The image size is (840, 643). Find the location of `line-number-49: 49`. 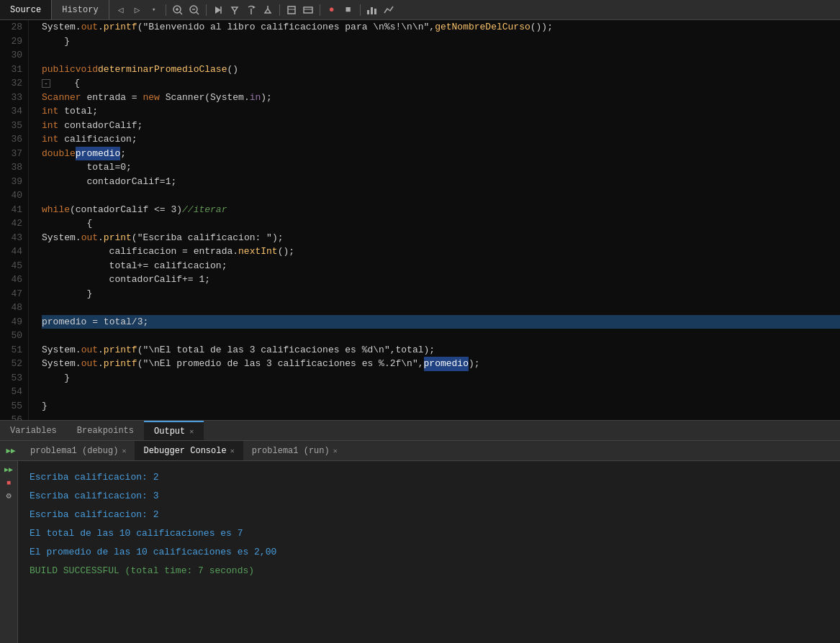

line-number-49: 49 is located at coordinates (14, 322).